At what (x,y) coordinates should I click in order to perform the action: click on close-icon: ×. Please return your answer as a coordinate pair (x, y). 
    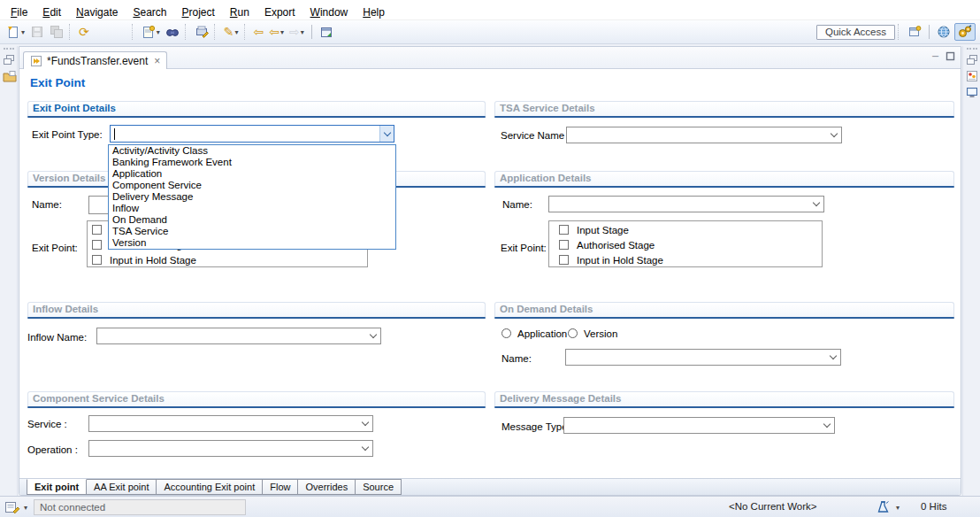
    Looking at the image, I should click on (157, 61).